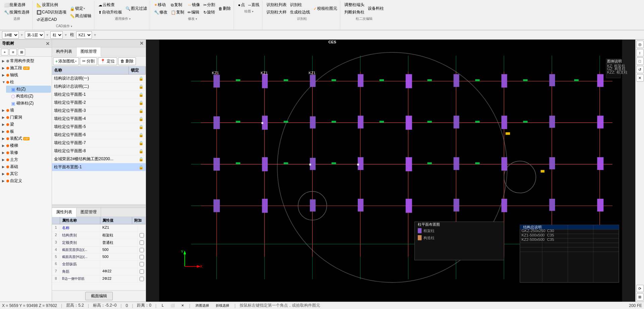 The height and width of the screenshot is (309, 644). Describe the element at coordinates (376, 9) in the screenshot. I see `equip-mat-col-btn: 设备料柱` at that location.